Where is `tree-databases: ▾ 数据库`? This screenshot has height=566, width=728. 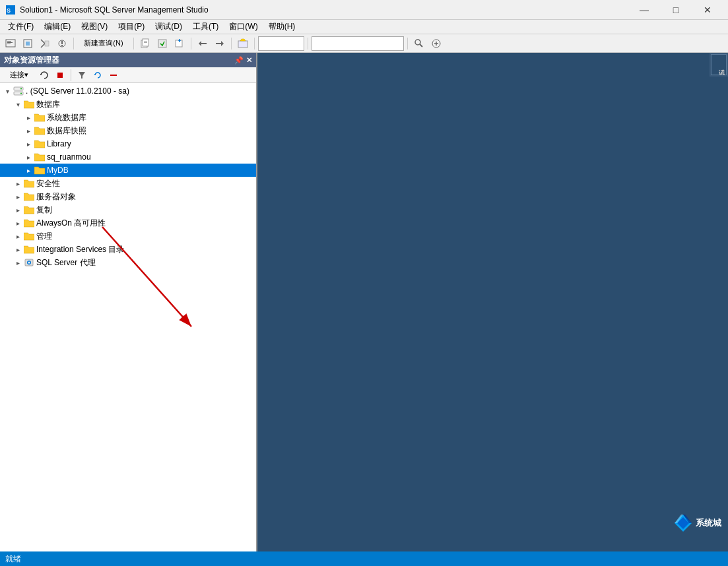
tree-databases: ▾ 数据库 is located at coordinates (128, 104).